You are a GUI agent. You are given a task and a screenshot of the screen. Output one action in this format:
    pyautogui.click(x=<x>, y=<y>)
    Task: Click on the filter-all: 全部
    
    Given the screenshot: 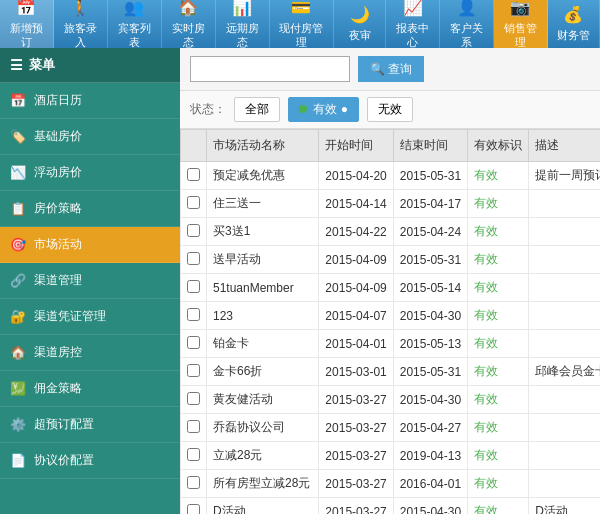 What is the action you would take?
    pyautogui.click(x=257, y=110)
    